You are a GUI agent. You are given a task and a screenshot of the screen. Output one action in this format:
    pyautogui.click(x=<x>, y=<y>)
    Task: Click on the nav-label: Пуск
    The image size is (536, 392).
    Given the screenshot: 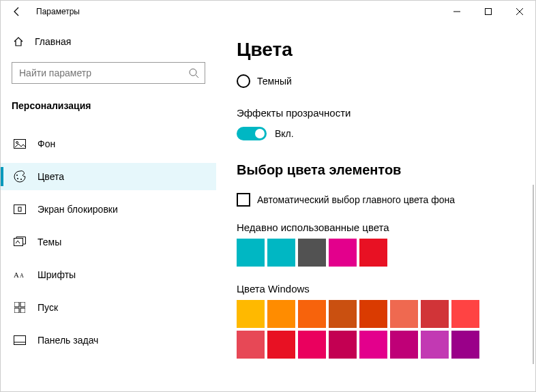 What is the action you would take?
    pyautogui.click(x=48, y=307)
    